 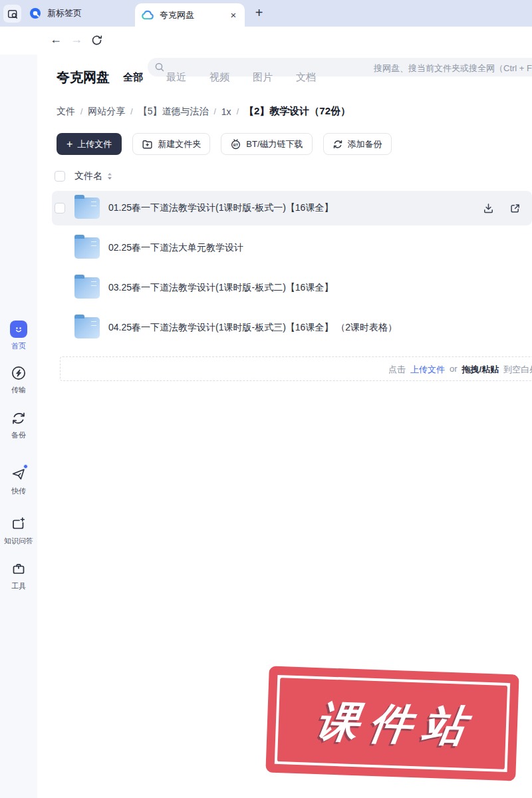 I want to click on browser-tab-newtab: 新标签页, so click(x=56, y=13).